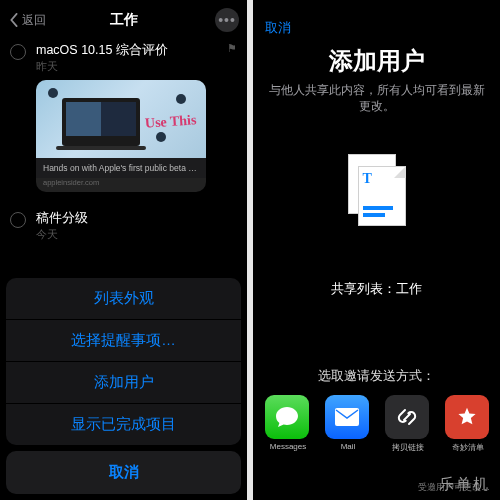 Image resolution: width=500 pixels, height=500 pixels. Describe the element at coordinates (124, 20) in the screenshot. I see `navbar: 返回 工作 •••` at that location.